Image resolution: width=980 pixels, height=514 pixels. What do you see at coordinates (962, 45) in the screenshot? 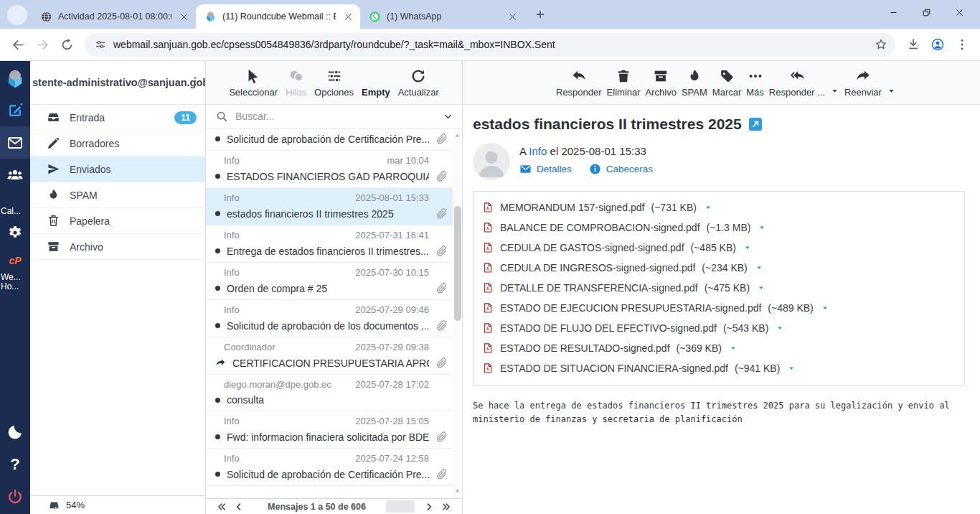
I see `browser-menu-button` at bounding box center [962, 45].